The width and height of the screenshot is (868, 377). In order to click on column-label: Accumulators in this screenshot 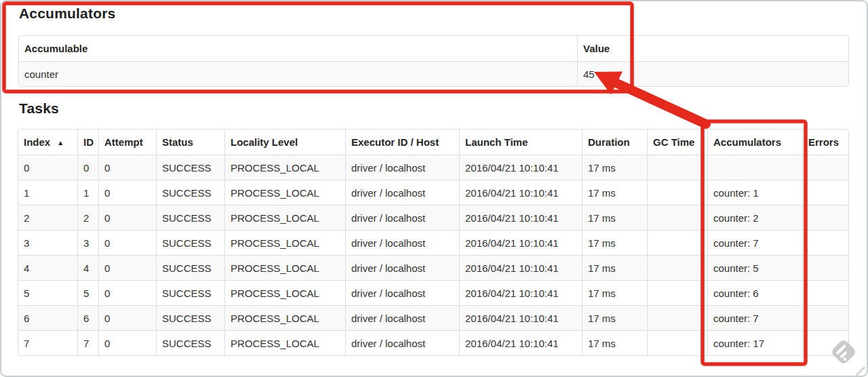, I will do `click(747, 142)`.